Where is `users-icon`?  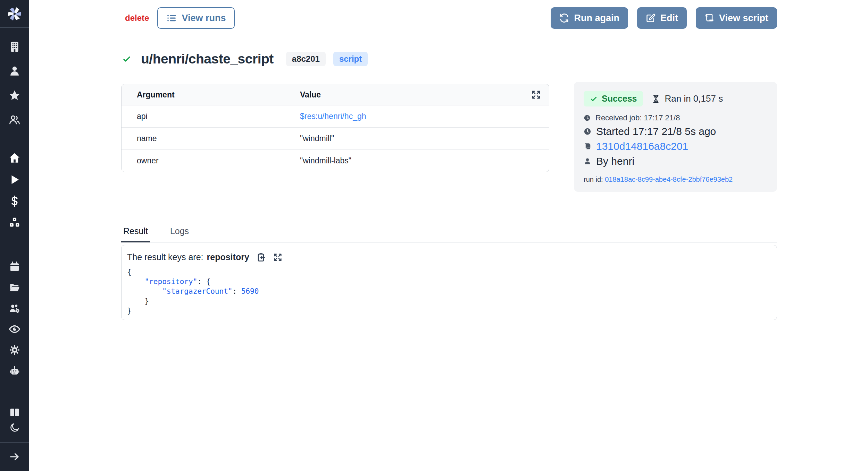
users-icon is located at coordinates (15, 120).